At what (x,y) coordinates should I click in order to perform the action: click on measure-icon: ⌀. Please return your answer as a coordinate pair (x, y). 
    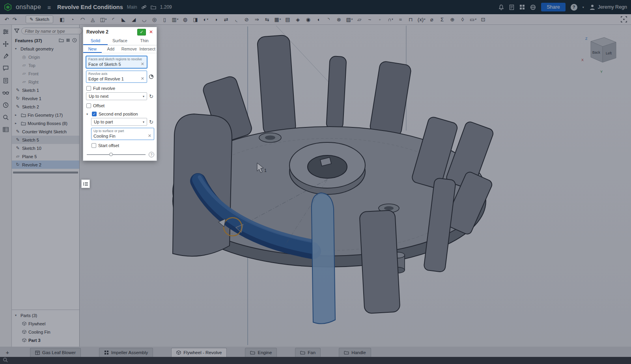
    Looking at the image, I should click on (432, 19).